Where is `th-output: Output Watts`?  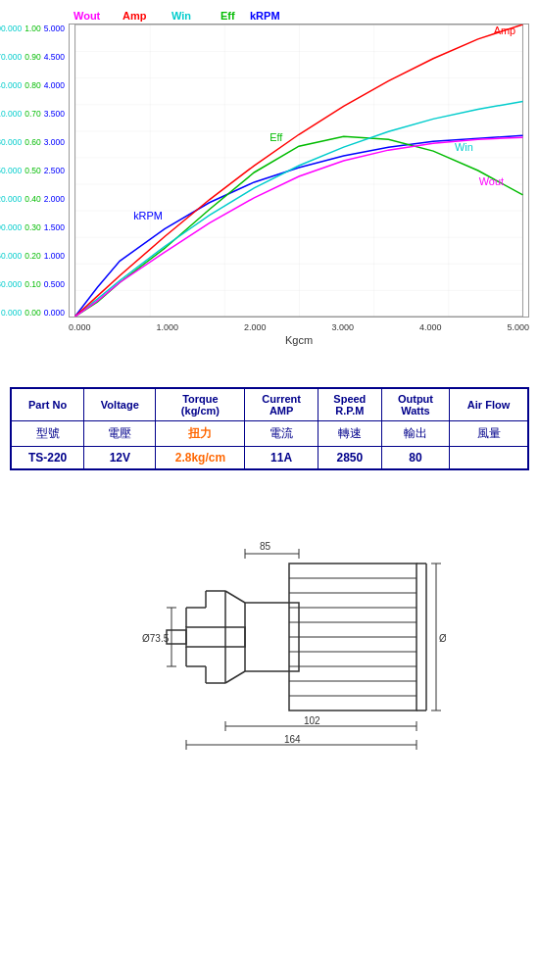 th-output: Output Watts is located at coordinates (416, 405).